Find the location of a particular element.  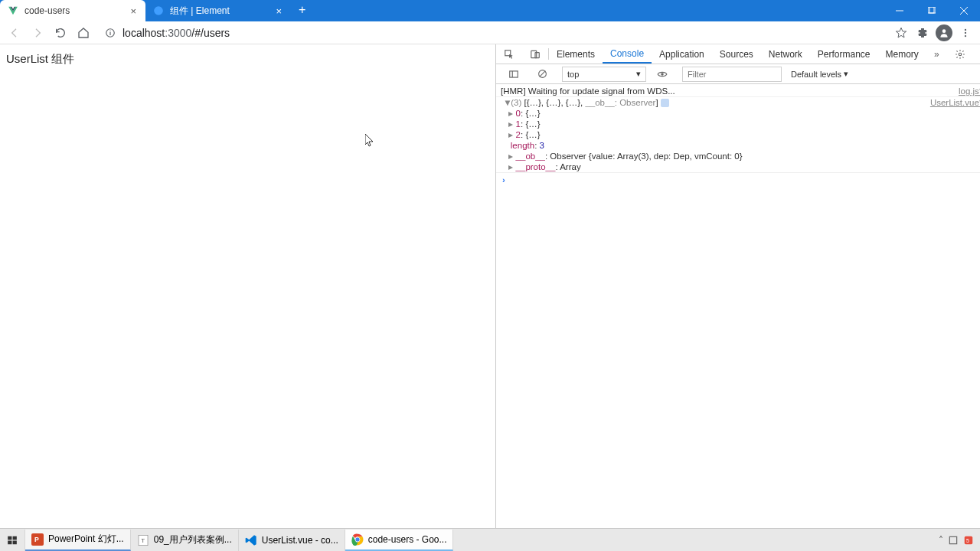

filter-input is located at coordinates (732, 74).